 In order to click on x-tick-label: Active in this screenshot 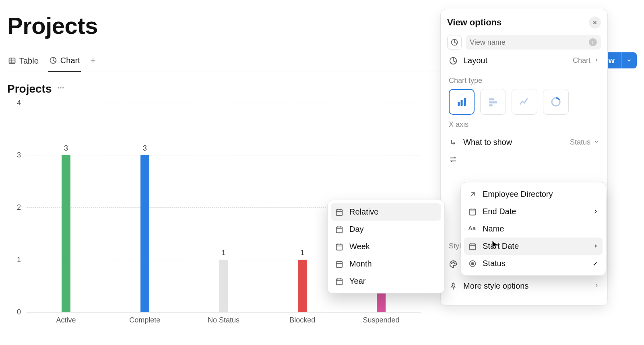, I will do `click(66, 320)`.